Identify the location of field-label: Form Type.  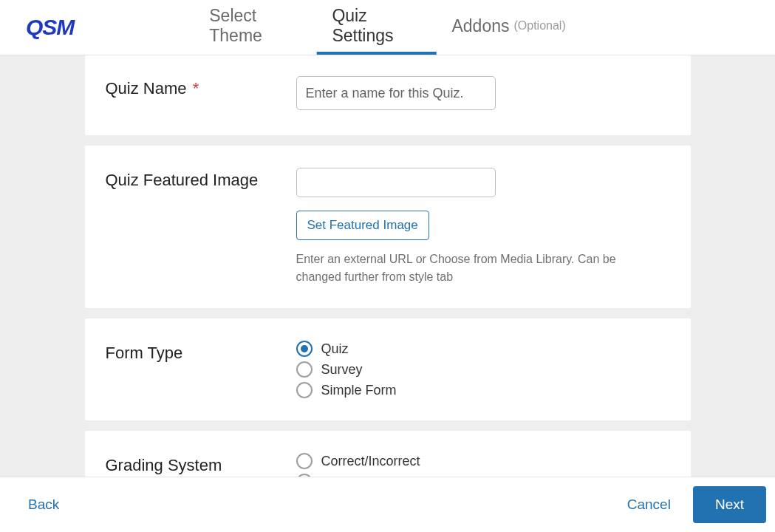
(201, 369).